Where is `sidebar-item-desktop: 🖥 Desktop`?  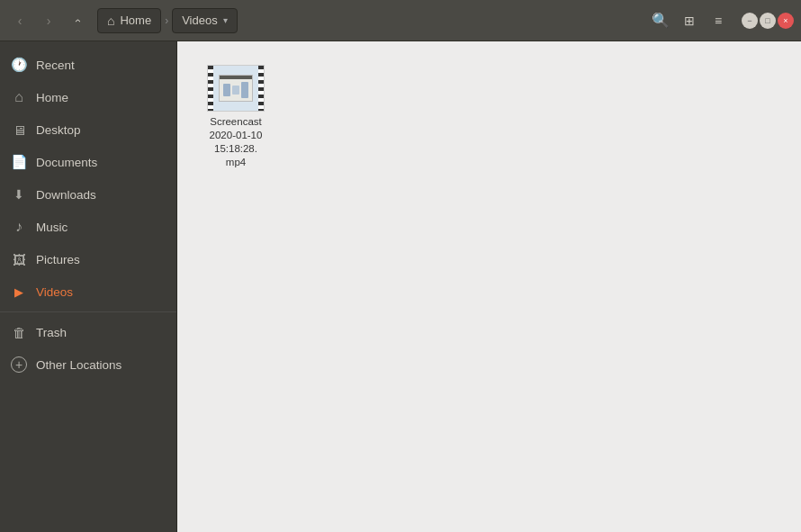
sidebar-item-desktop: 🖥 Desktop is located at coordinates (88, 130).